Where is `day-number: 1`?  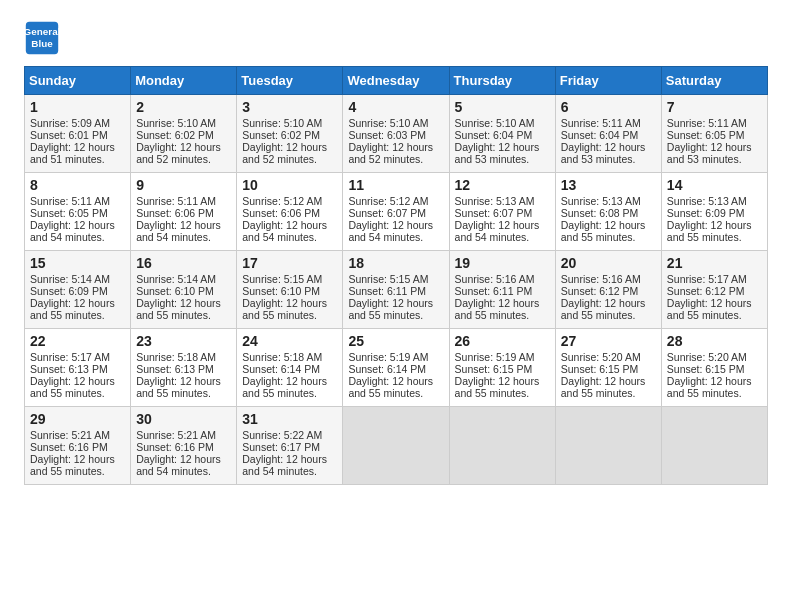
day-number: 1 is located at coordinates (78, 107).